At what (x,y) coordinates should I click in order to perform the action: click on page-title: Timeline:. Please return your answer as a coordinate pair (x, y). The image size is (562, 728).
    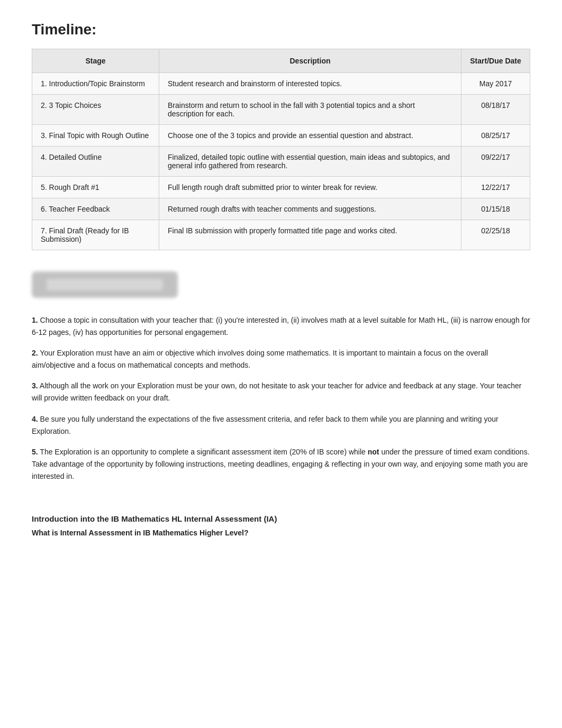
    Looking at the image, I should click on (281, 30).